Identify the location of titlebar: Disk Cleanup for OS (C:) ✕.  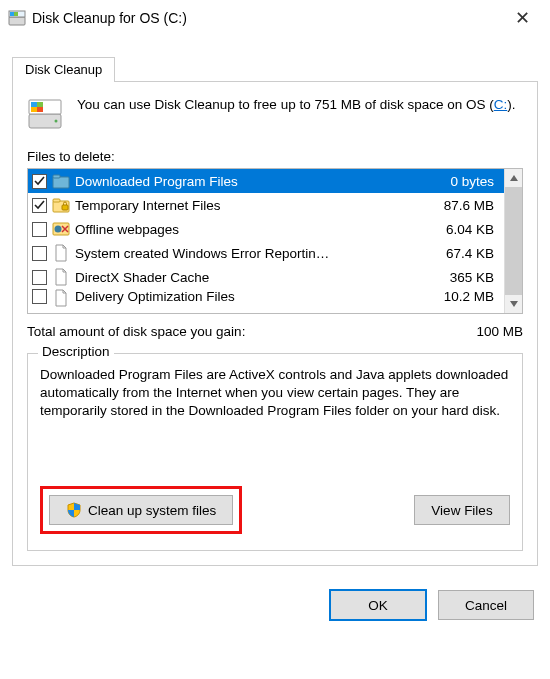
(275, 18).